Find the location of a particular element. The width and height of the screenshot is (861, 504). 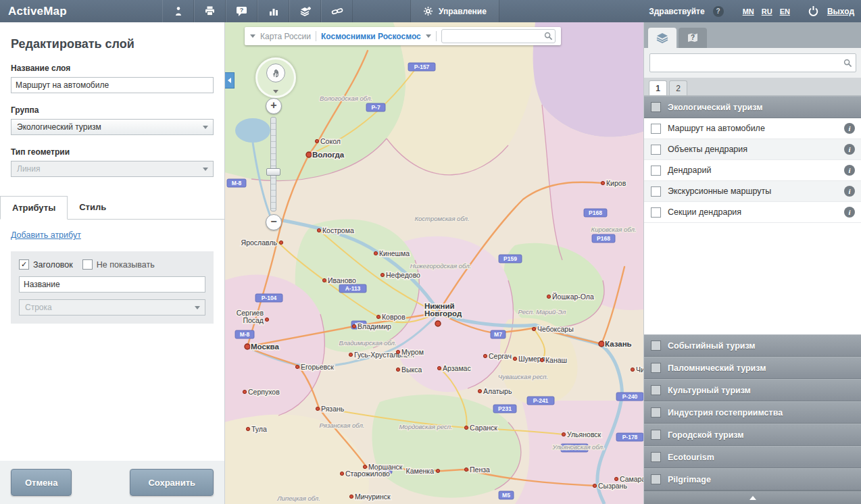

layer-row: Секции дендрария is located at coordinates (753, 212).